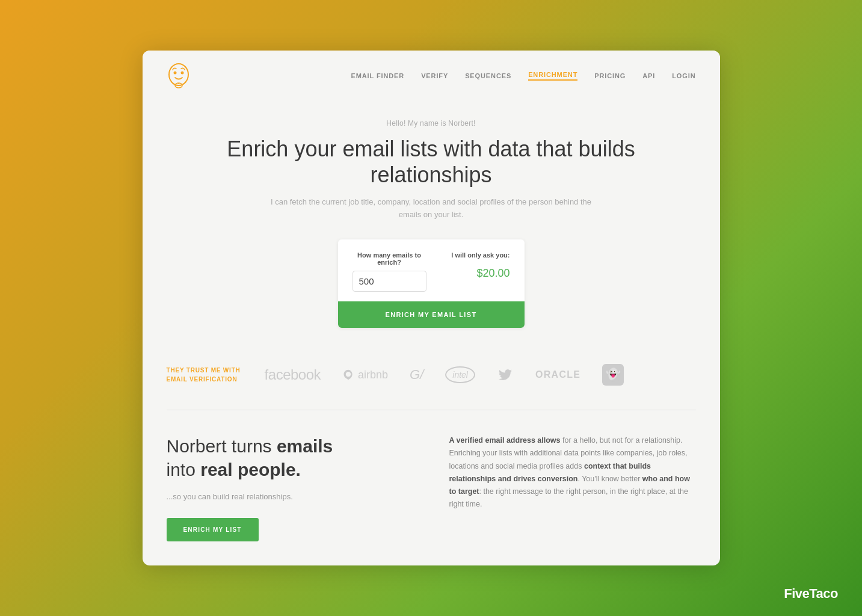  What do you see at coordinates (558, 375) in the screenshot?
I see `oracle-logo: ORACLE` at bounding box center [558, 375].